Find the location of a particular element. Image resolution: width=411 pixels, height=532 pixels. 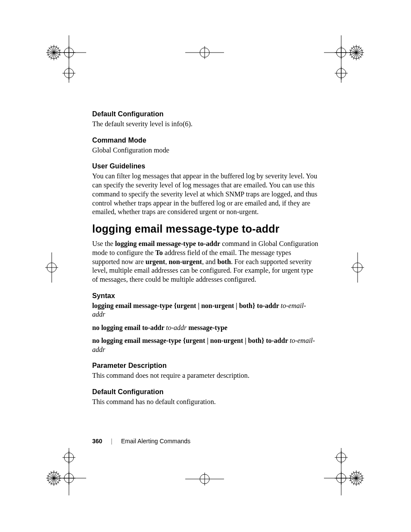

crop-mark-bottom-right is located at coordinates (348, 472).